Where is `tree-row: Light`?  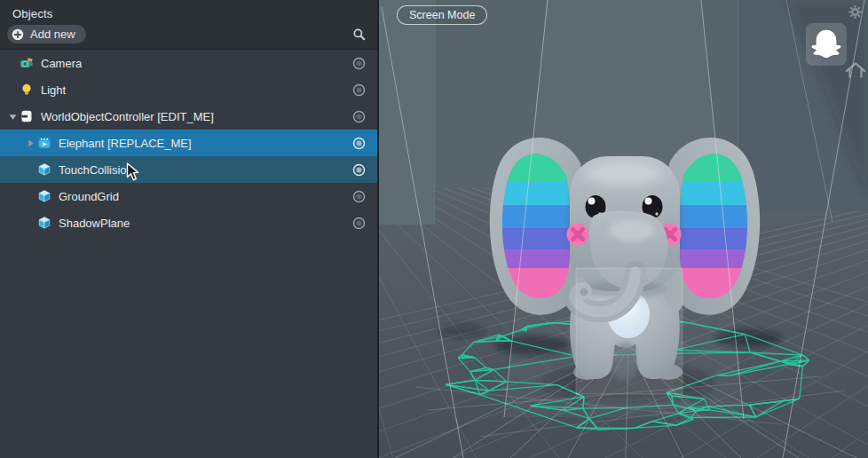 tree-row: Light is located at coordinates (188, 90).